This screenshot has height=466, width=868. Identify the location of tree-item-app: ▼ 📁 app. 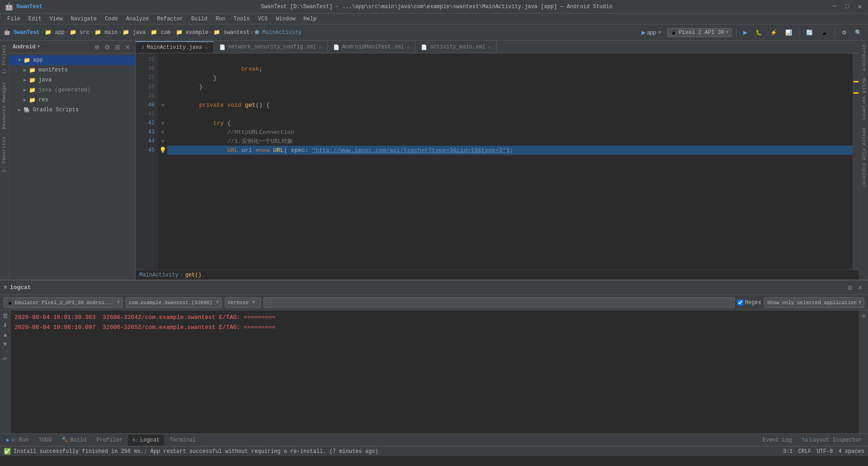
(72, 60).